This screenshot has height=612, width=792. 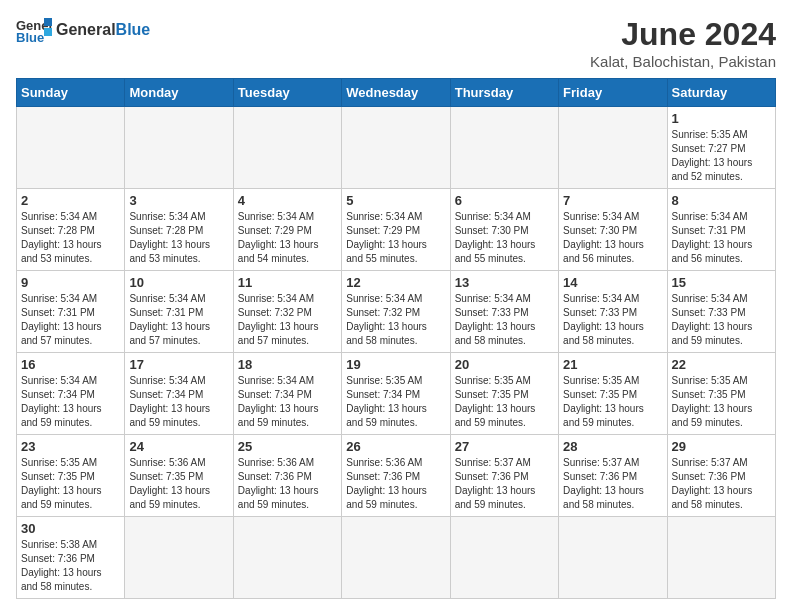 I want to click on calendar-week-row: 2Sunrise: 5:34 AM Sunset: 7:28 PM Daylig…, so click(x=396, y=230).